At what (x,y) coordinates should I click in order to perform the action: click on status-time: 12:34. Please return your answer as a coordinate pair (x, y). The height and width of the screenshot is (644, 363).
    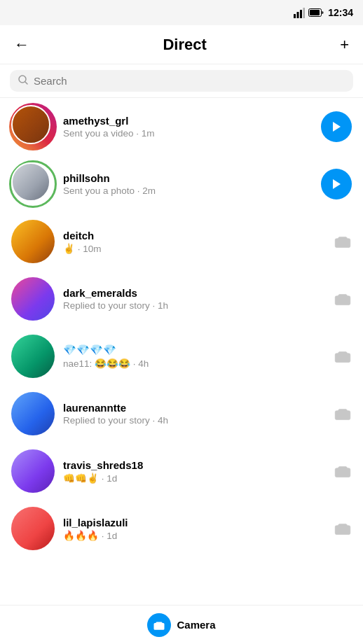
    Looking at the image, I should click on (341, 13).